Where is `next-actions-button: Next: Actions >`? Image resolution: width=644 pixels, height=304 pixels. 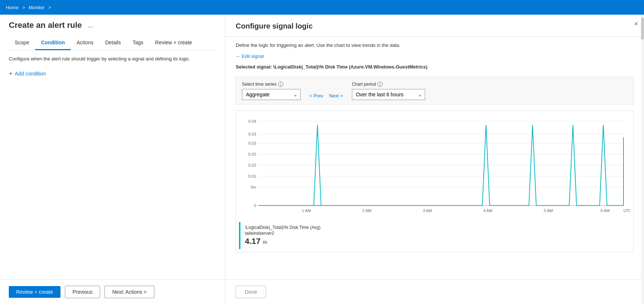 next-actions-button: Next: Actions > is located at coordinates (129, 292).